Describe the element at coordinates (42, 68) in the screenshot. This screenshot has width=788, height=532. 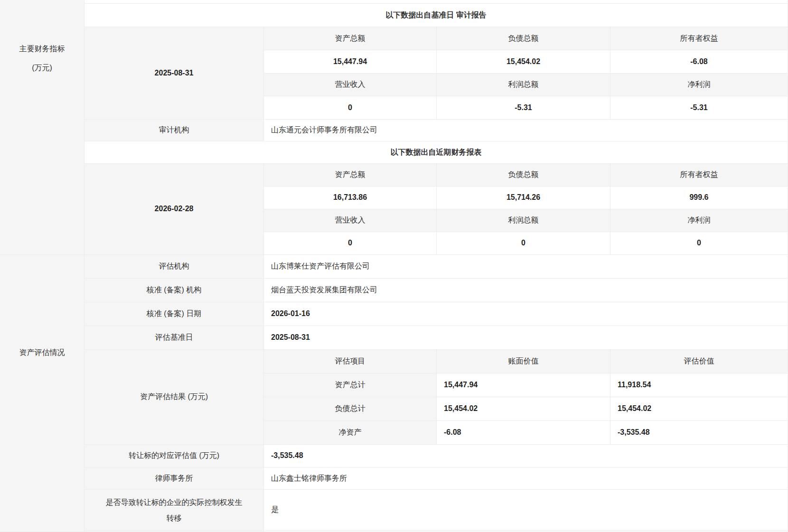
I see `section-label-line2: (万元)` at that location.